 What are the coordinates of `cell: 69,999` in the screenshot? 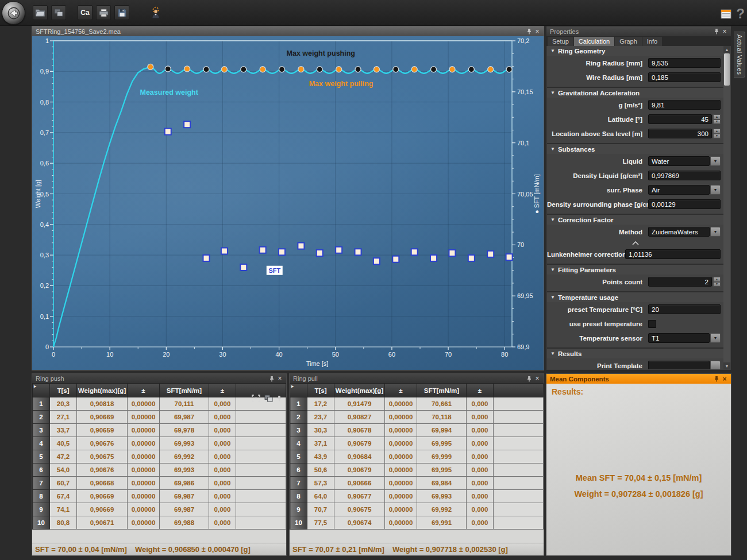 It's located at (442, 457).